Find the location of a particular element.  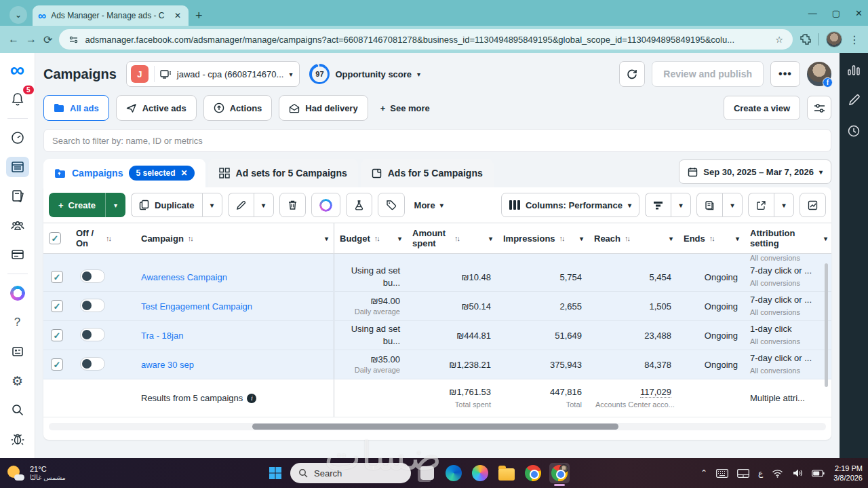

keyboard-icon is located at coordinates (722, 474).